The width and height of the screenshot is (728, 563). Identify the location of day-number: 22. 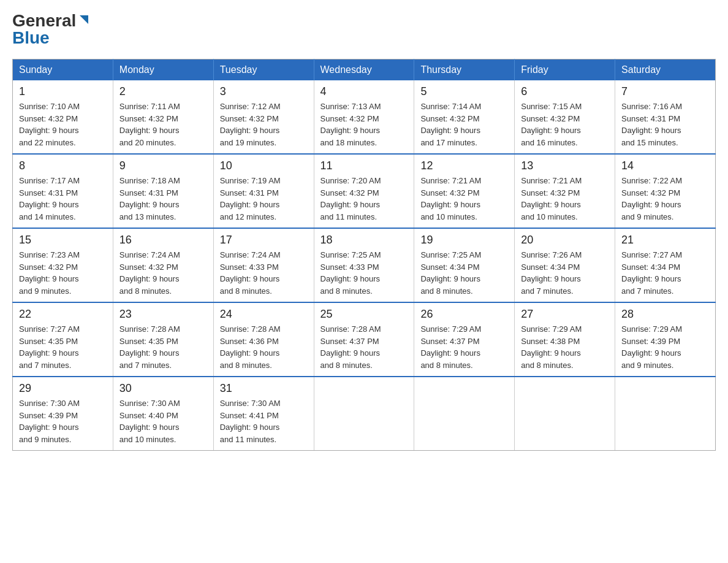
(63, 314).